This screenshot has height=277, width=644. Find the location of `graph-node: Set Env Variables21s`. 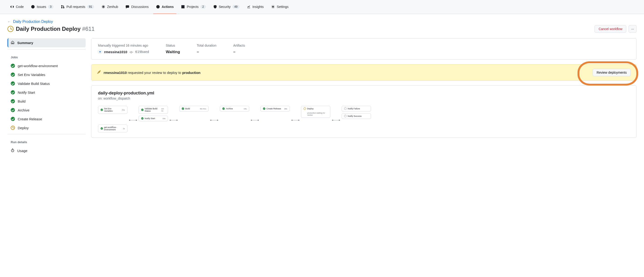

graph-node: Set Env Variables21s is located at coordinates (113, 110).